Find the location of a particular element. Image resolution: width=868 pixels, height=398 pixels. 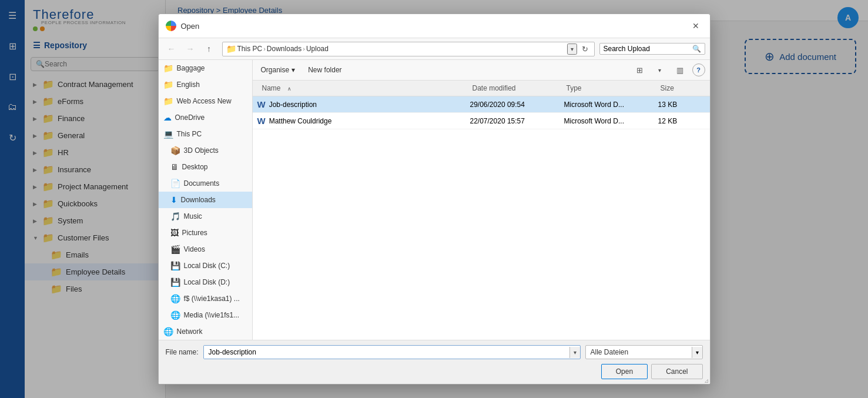

dialog-left-item-desktop: 🖥 Desktop is located at coordinates (206, 167).